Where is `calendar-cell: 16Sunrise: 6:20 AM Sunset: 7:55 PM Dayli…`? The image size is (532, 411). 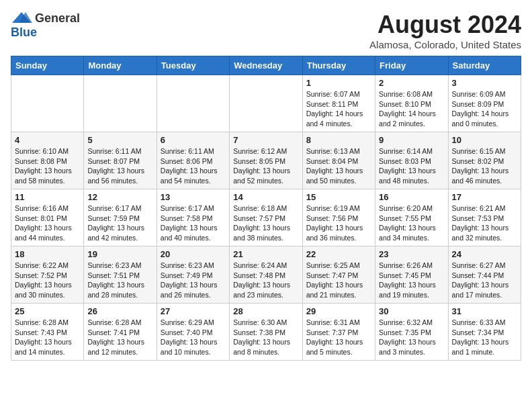 calendar-cell: 16Sunrise: 6:20 AM Sunset: 7:55 PM Dayli… is located at coordinates (412, 218).